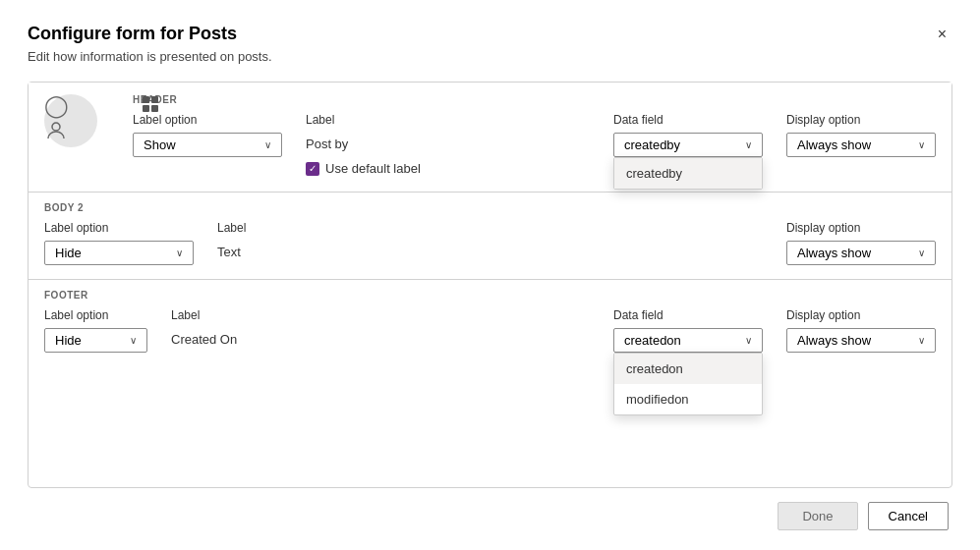 The image size is (980, 550). Describe the element at coordinates (861, 136) in the screenshot. I see `header-display-option-group: Display option Always show ∨` at that location.